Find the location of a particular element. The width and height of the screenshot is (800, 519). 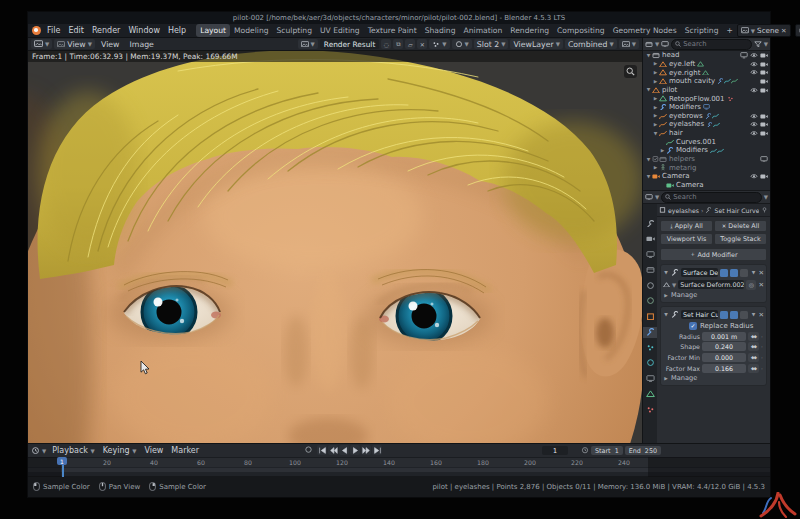

add-workspace-button: + is located at coordinates (729, 30).